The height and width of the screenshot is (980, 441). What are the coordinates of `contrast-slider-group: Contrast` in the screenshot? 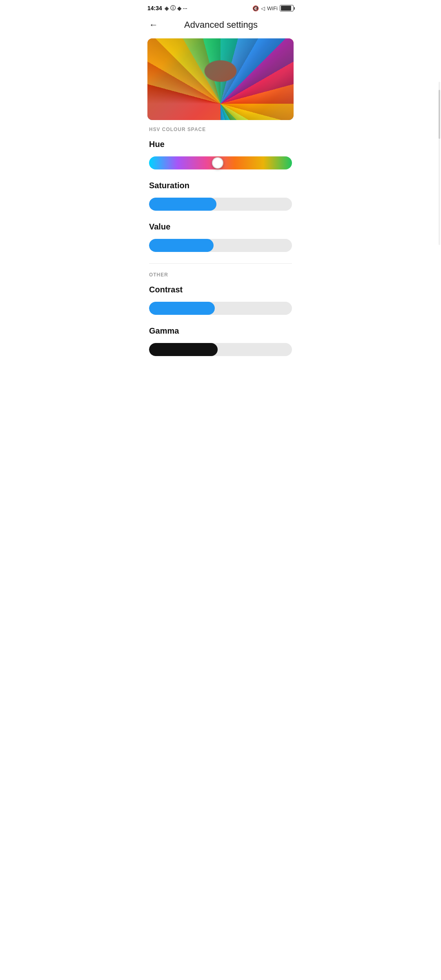 It's located at (220, 301).